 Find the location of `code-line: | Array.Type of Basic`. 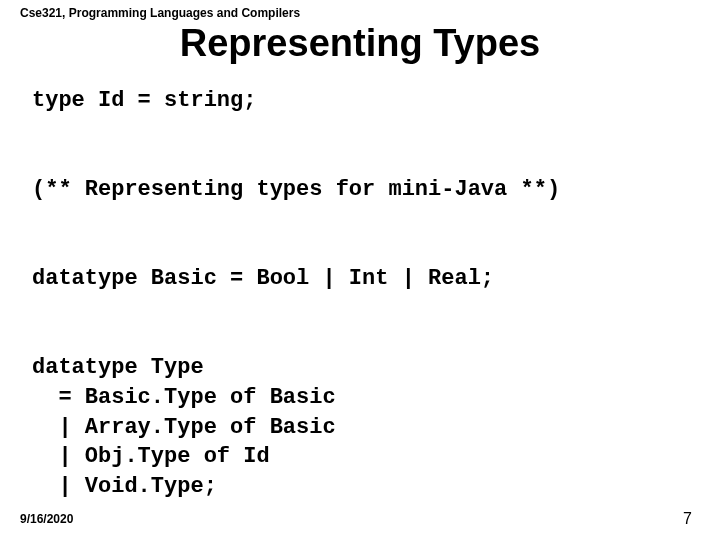

code-line: | Array.Type of Basic is located at coordinates (184, 428).